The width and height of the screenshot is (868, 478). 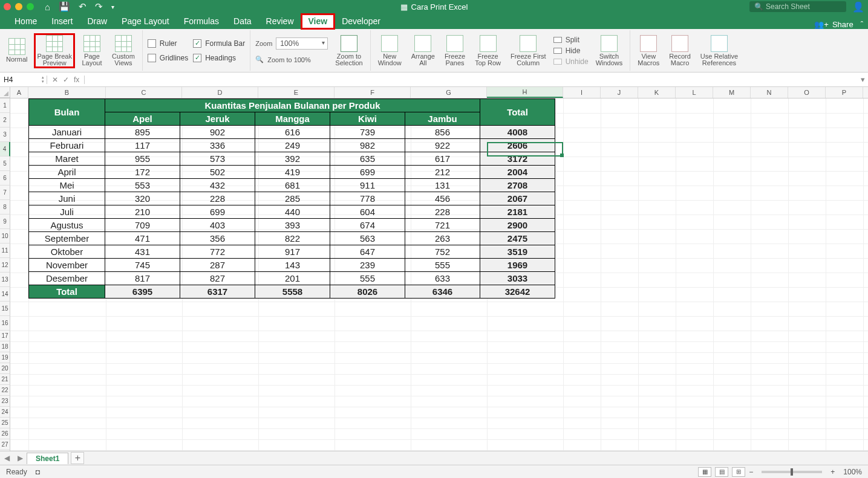 I want to click on cell-month: Maret, so click(x=67, y=159).